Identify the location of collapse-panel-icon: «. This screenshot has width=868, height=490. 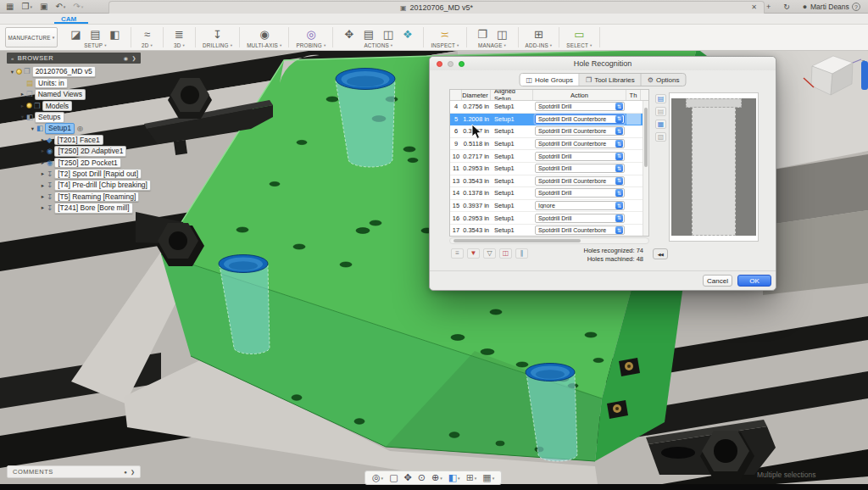
(13, 58).